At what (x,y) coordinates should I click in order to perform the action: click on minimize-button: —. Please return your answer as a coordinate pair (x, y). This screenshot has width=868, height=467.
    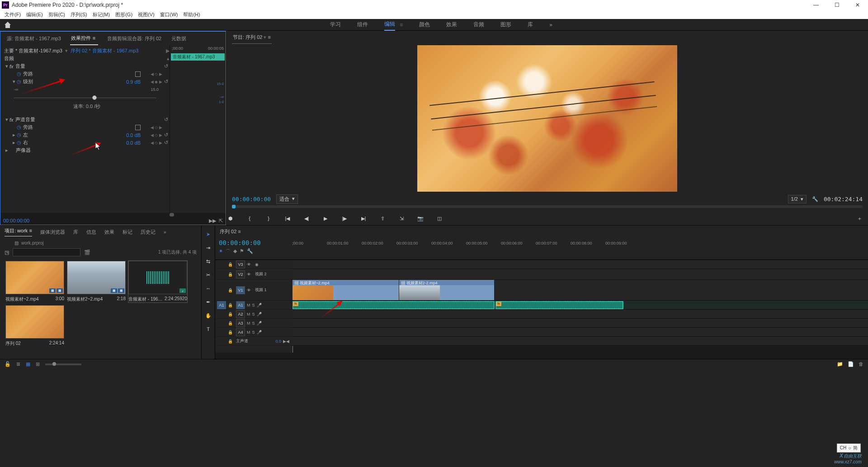
    Looking at the image, I should click on (816, 5).